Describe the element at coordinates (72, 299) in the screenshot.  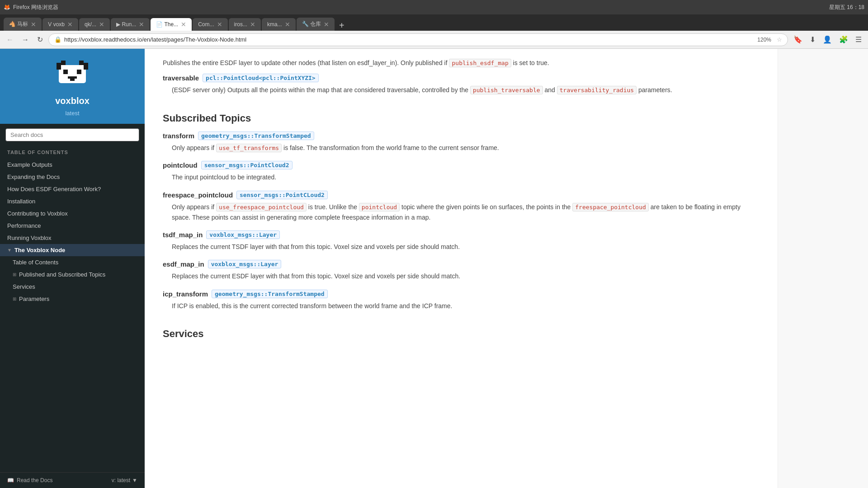
I see `sidebar-item-parameters: ⊞ Parameters` at that location.